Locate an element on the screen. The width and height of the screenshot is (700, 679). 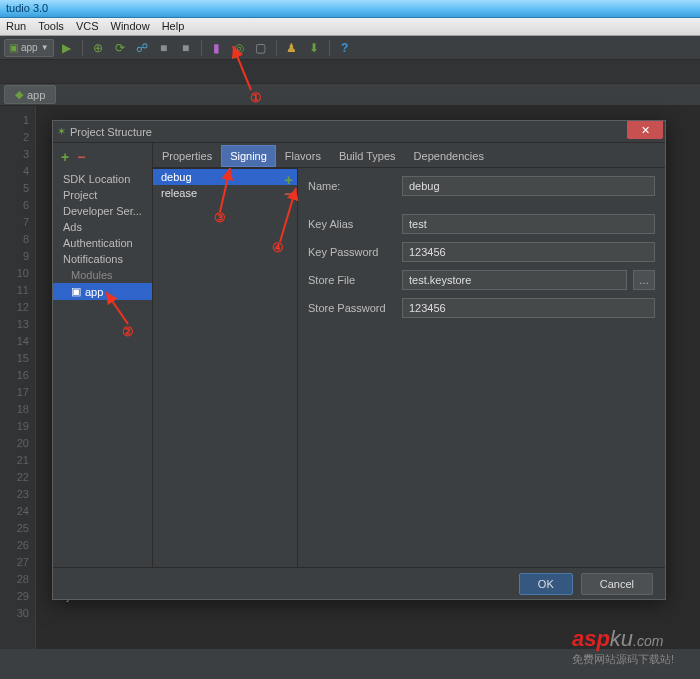
cancel-button: Cancel is located at coordinates (617, 584).